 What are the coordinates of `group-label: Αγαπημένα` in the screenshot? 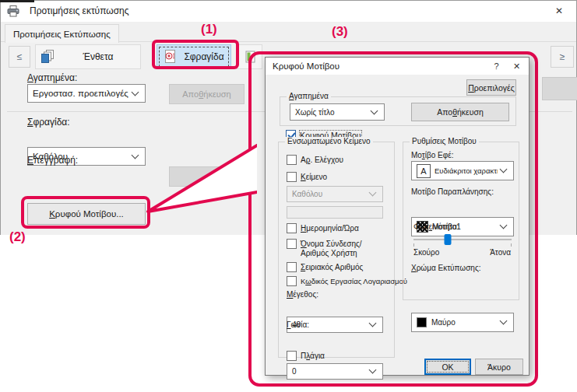 It's located at (308, 96).